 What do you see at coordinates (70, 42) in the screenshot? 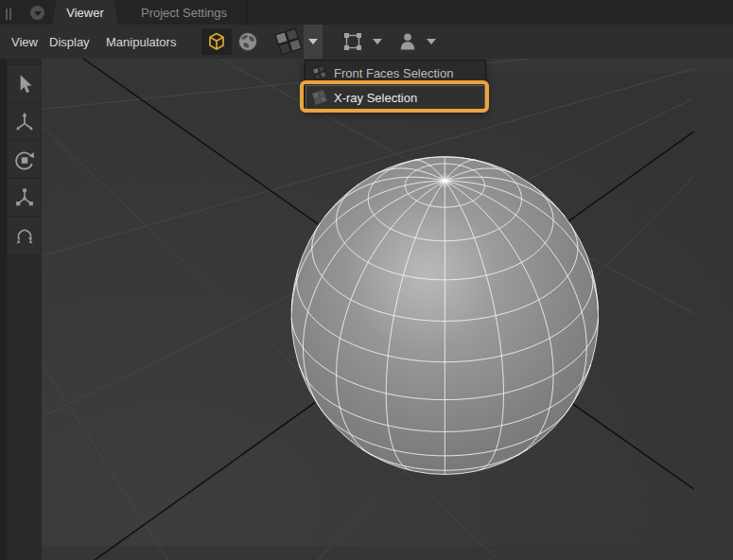
I see `menu-display: Display` at bounding box center [70, 42].